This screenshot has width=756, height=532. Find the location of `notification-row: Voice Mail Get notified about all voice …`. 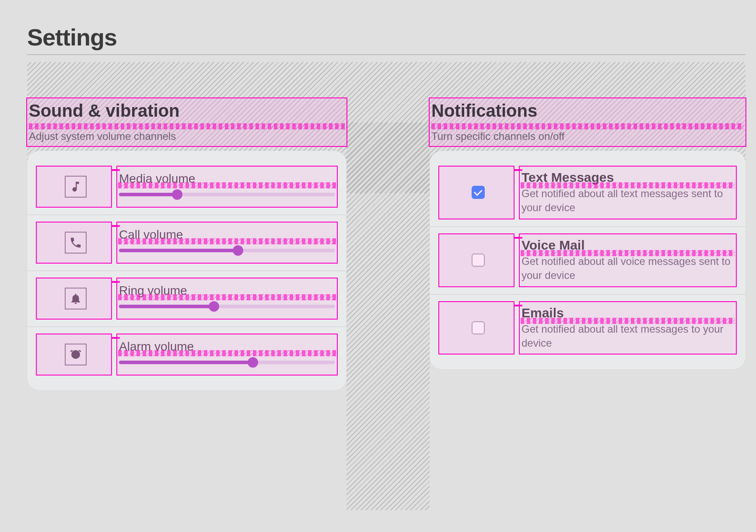

notification-row: Voice Mail Get notified about all voice … is located at coordinates (588, 261).